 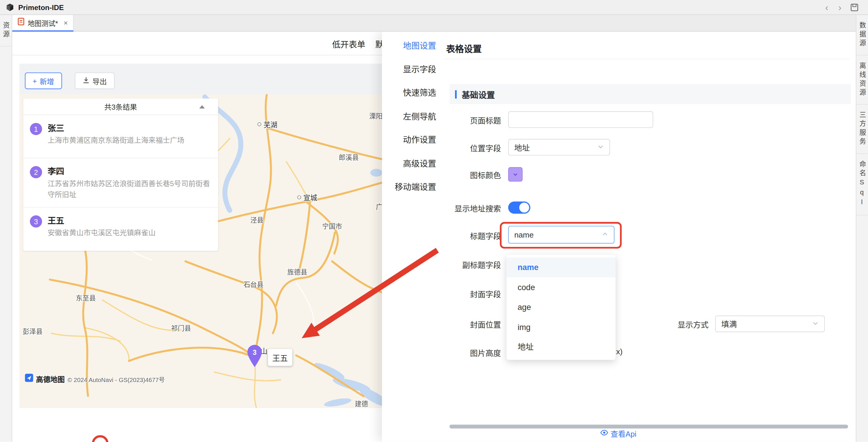 I want to click on dropdown-option-name: name, so click(x=561, y=267).